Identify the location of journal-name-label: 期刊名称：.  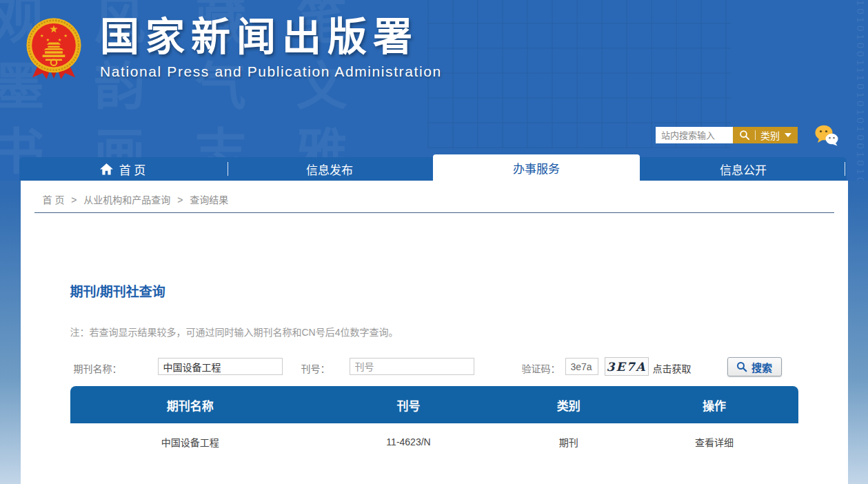
(98, 368).